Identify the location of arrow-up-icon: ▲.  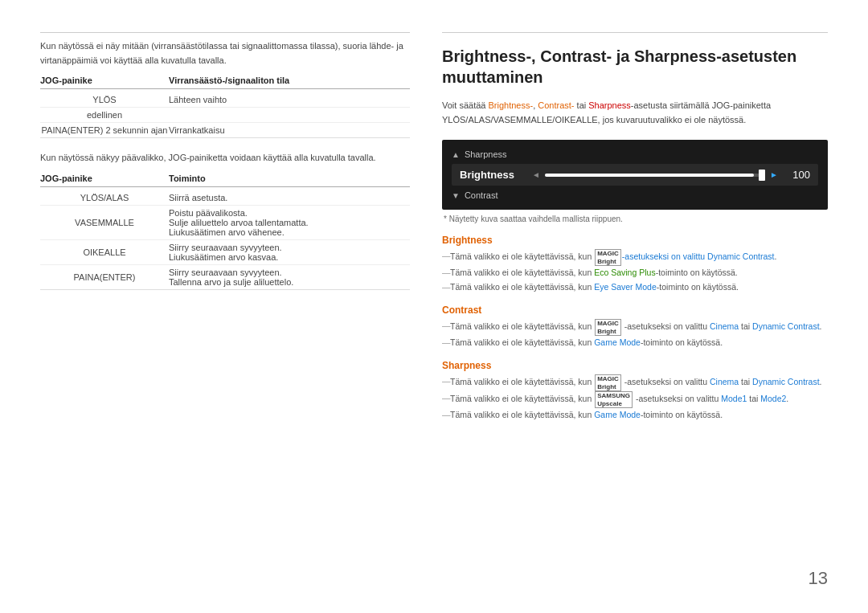
(456, 154).